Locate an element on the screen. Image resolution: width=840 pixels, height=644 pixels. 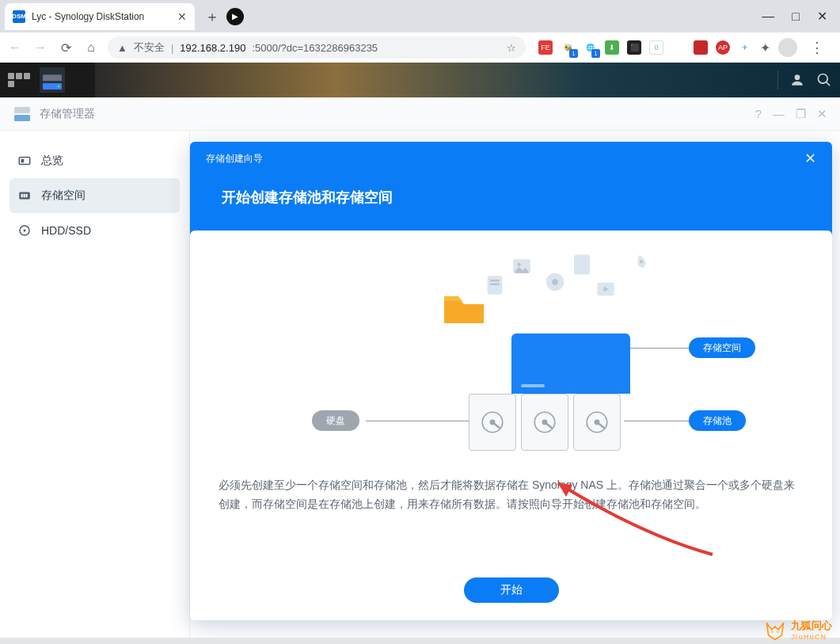
back-button: ← is located at coordinates (15, 48).